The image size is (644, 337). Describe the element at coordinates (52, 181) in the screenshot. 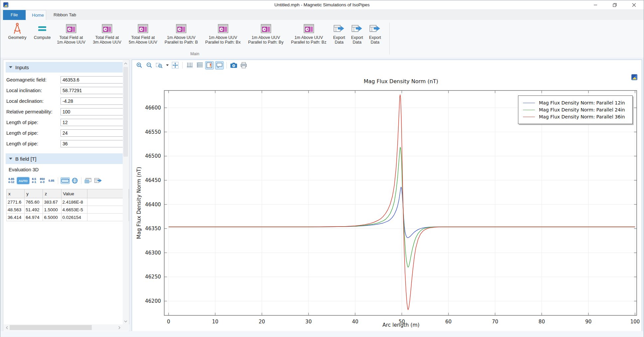

I see `format-button-fmt-dec: 0.85` at that location.